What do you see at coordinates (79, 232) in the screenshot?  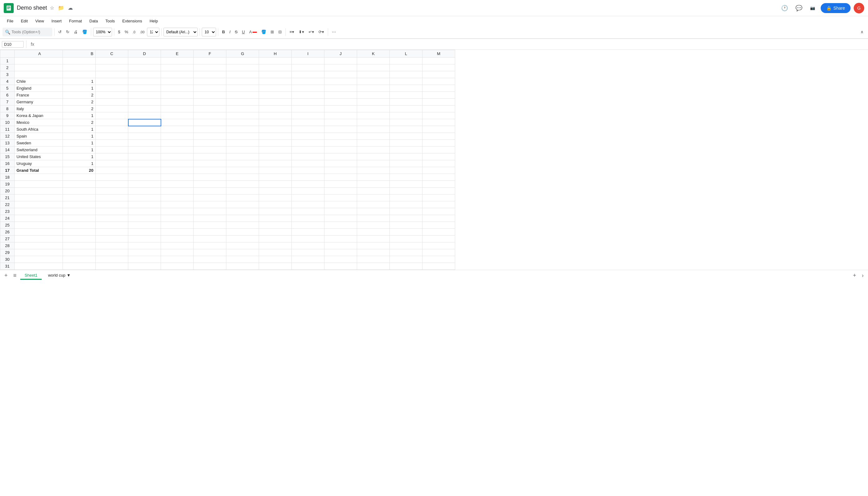 I see `cell-b26` at bounding box center [79, 232].